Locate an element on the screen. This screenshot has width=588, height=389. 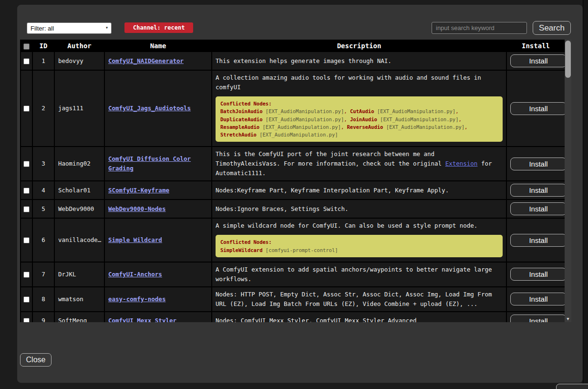
row-name-link: ComfyUI-Anchors is located at coordinates (135, 274).